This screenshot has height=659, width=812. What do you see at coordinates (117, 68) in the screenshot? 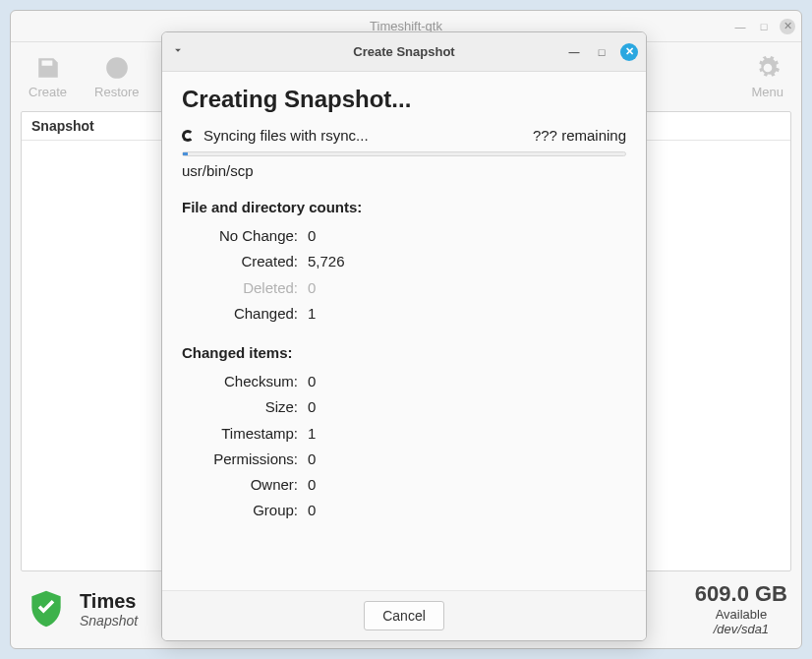
I see `clock-icon` at bounding box center [117, 68].